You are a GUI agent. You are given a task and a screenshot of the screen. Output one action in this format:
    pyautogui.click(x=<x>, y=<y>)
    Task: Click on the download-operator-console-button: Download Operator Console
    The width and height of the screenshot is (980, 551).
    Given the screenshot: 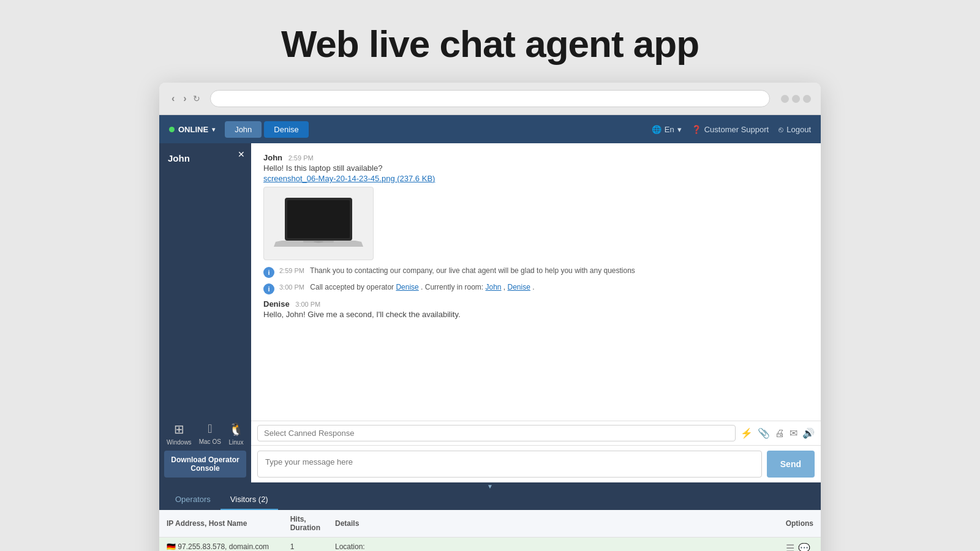 What is the action you would take?
    pyautogui.click(x=205, y=464)
    